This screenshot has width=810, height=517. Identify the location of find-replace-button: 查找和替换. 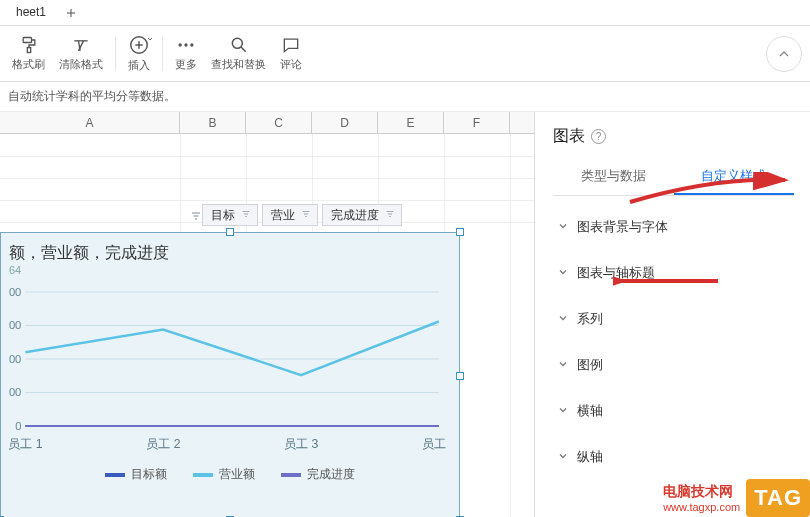
(238, 54).